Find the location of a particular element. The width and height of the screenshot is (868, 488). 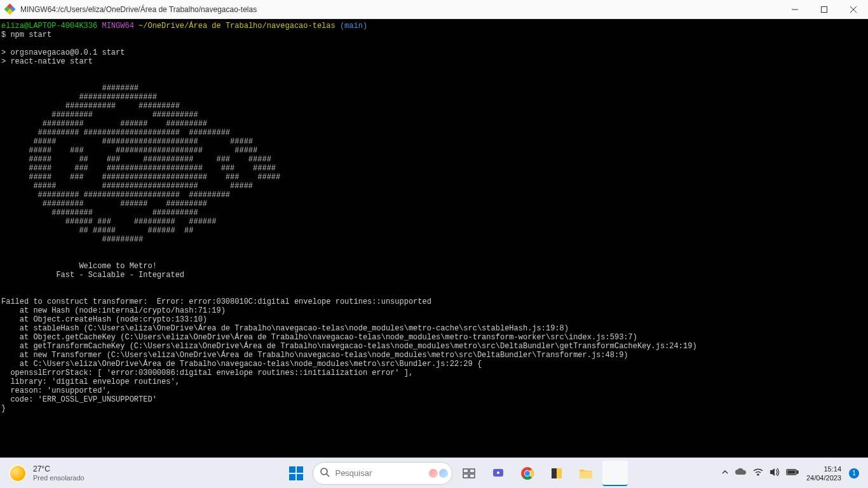

weather-condition: Pred ensolarado is located at coordinates (58, 478).